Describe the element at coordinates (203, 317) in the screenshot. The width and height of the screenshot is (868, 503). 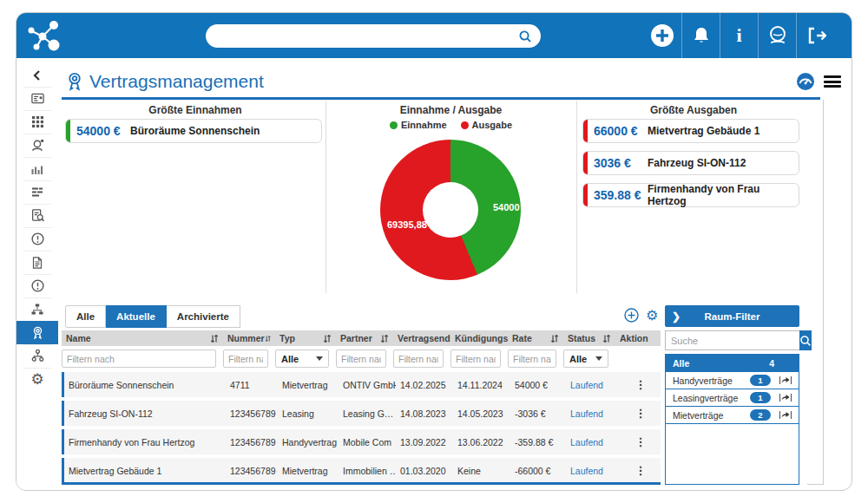
I see `tab-archivierte: Archivierte` at that location.